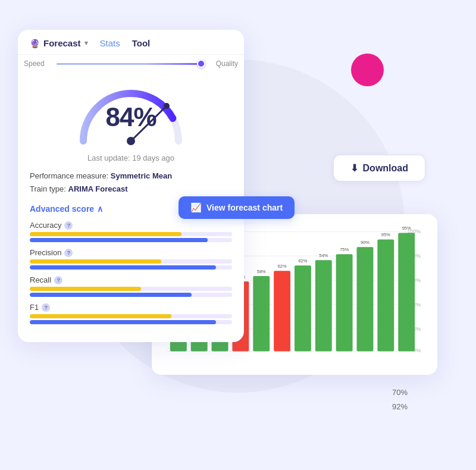 The image size is (476, 470). Describe the element at coordinates (380, 168) in the screenshot. I see `download-button: ⬇ Download` at that location.